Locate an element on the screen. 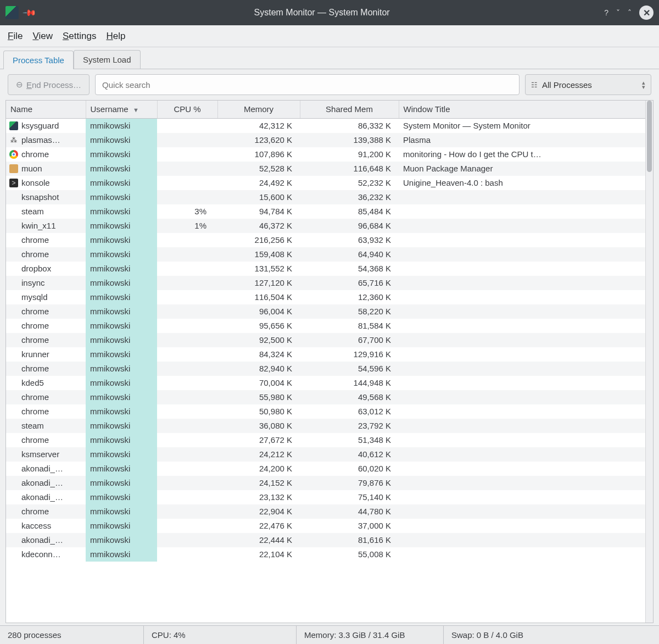 The image size is (659, 644). pin-icon: 📌 is located at coordinates (30, 13).